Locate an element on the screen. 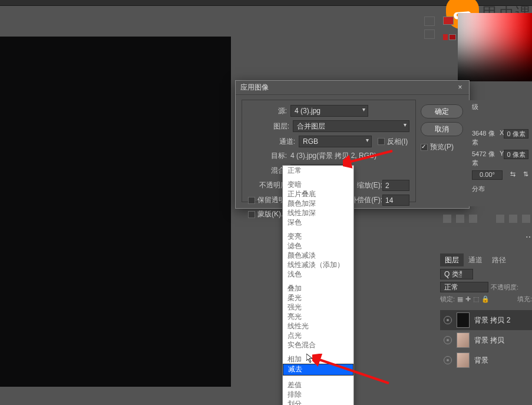 The image size is (532, 405). tab-channels: 通道 is located at coordinates (475, 260).